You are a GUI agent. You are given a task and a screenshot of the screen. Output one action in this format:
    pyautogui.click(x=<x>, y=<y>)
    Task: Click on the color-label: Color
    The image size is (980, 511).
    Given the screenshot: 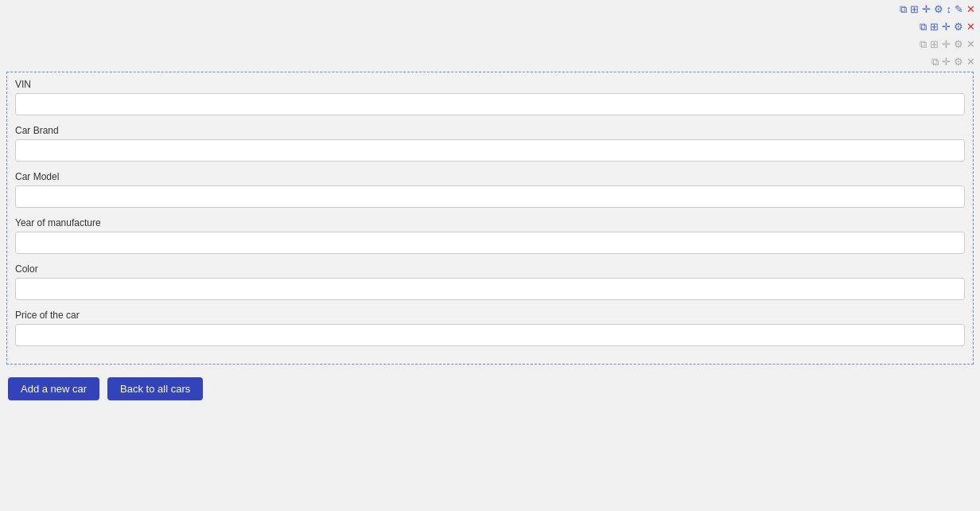 What is the action you would take?
    pyautogui.click(x=490, y=269)
    